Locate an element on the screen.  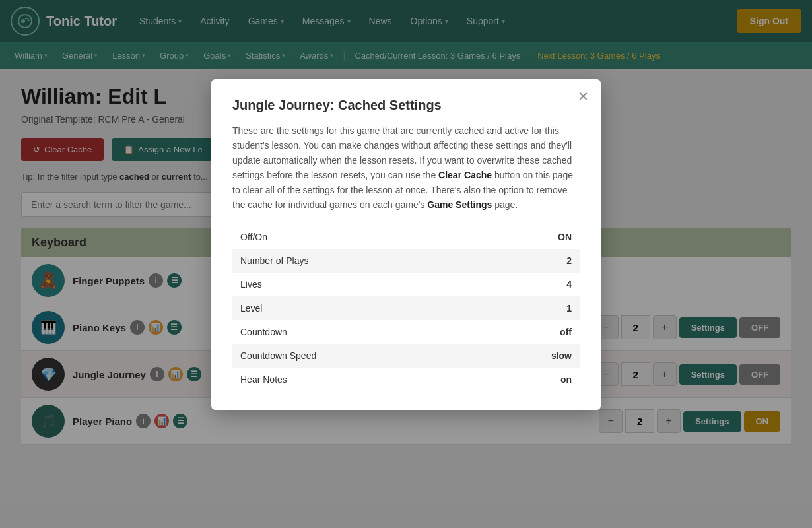
settings-row: Countdown Speed slow is located at coordinates (406, 356).